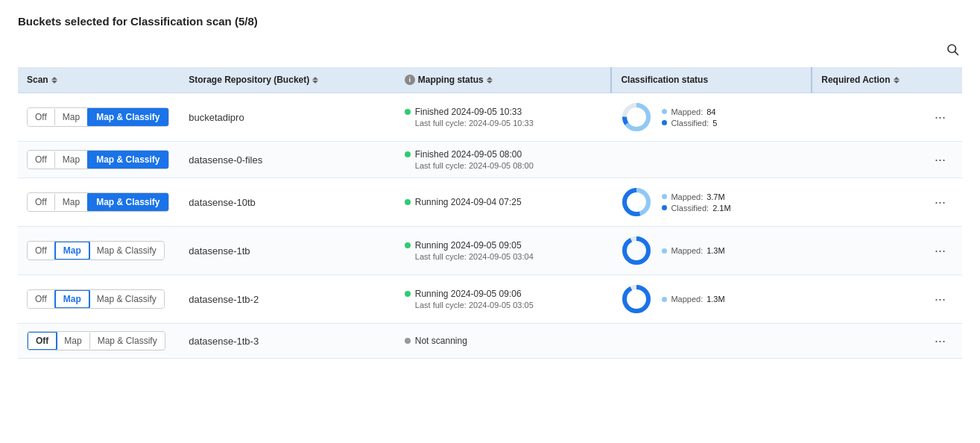 The image size is (980, 443). Describe the element at coordinates (315, 81) in the screenshot. I see `sort-icon-bucket` at that location.